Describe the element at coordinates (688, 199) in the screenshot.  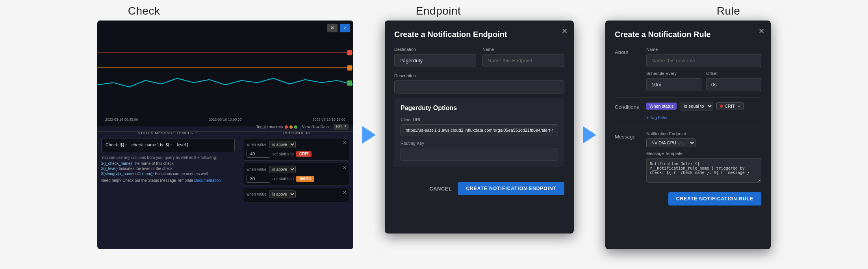
I see `rule-footer: CREATE NOTIFICATION RULE` at that location.